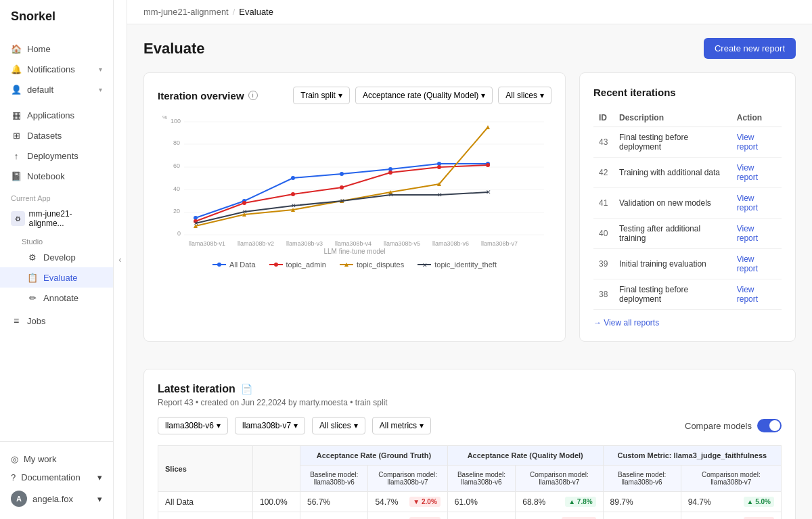 The image size is (812, 519). I want to click on cell-ar-gt-base: 56.7%, so click(334, 502).